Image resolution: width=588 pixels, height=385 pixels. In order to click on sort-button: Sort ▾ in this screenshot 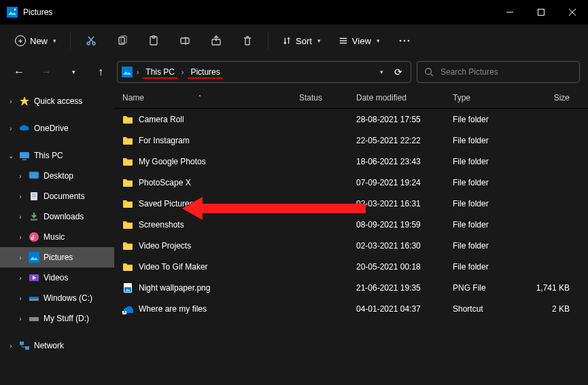, I will do `click(302, 41)`.